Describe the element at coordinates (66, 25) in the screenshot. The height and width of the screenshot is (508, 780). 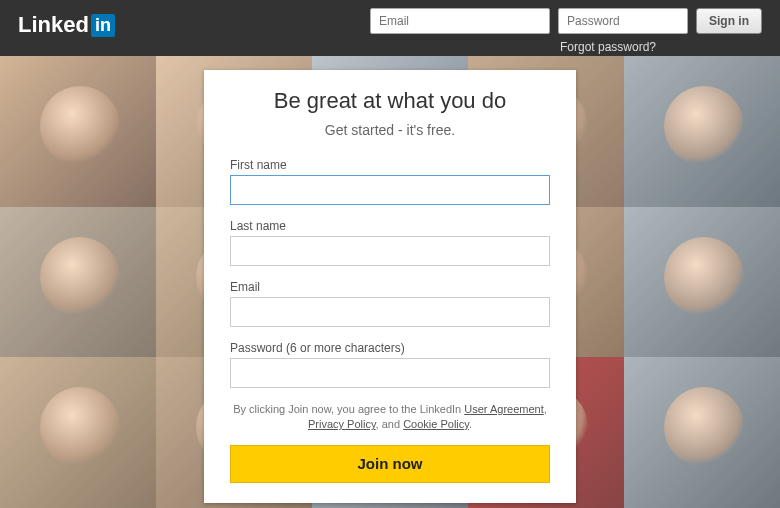
I see `linkedin-logo: Linked in` at that location.